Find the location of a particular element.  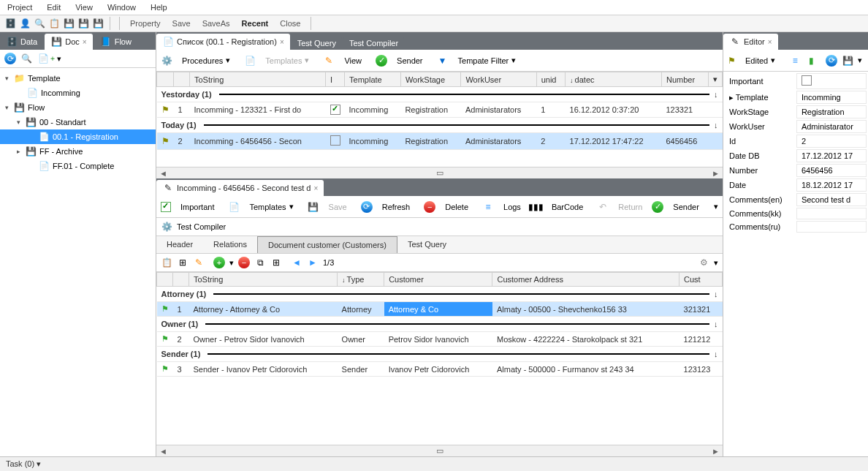

tab-data: 🗄️Data is located at coordinates (22, 42).